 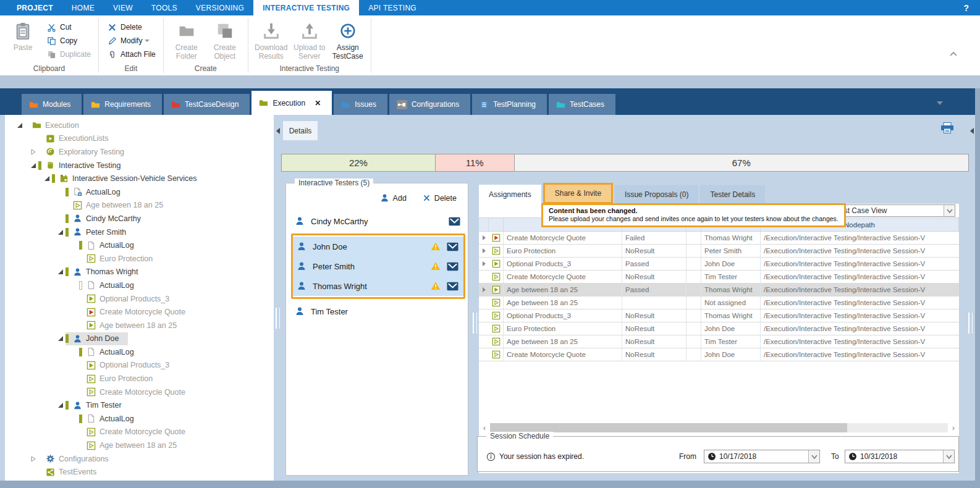 What do you see at coordinates (140, 139) in the screenshot?
I see `tree-item-executionlists: ExecutionLists` at bounding box center [140, 139].